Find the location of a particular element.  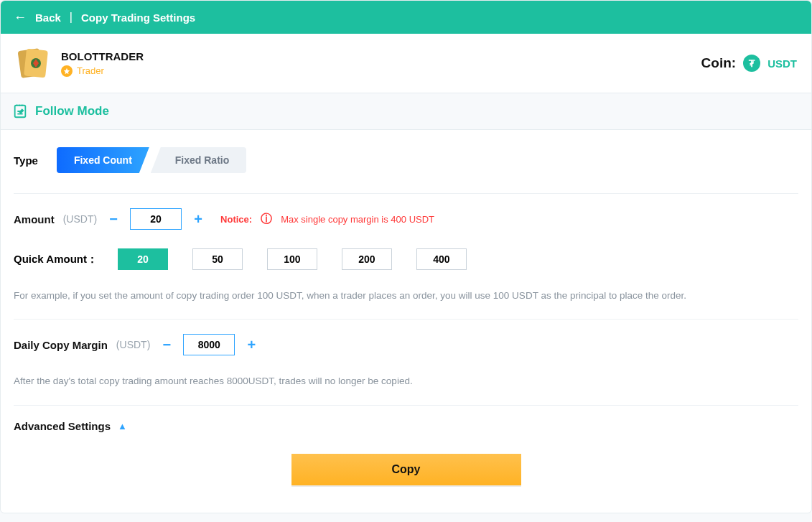

notice-label: Notice: is located at coordinates (236, 220).